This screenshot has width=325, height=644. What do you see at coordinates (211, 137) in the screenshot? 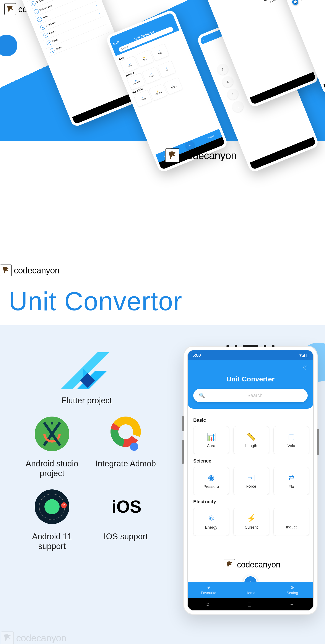
I see `nav-setting: Setting` at bounding box center [211, 137].